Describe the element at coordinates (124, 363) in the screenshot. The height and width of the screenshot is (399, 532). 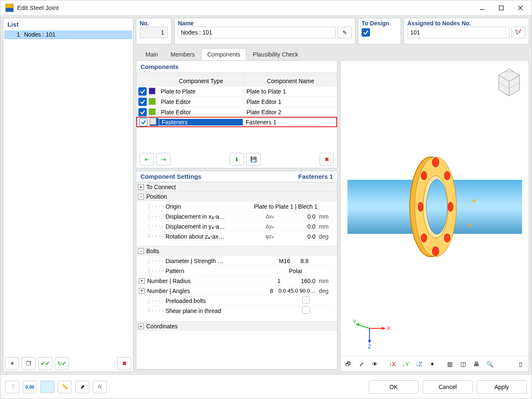
I see `delete-item-button: ✖` at that location.